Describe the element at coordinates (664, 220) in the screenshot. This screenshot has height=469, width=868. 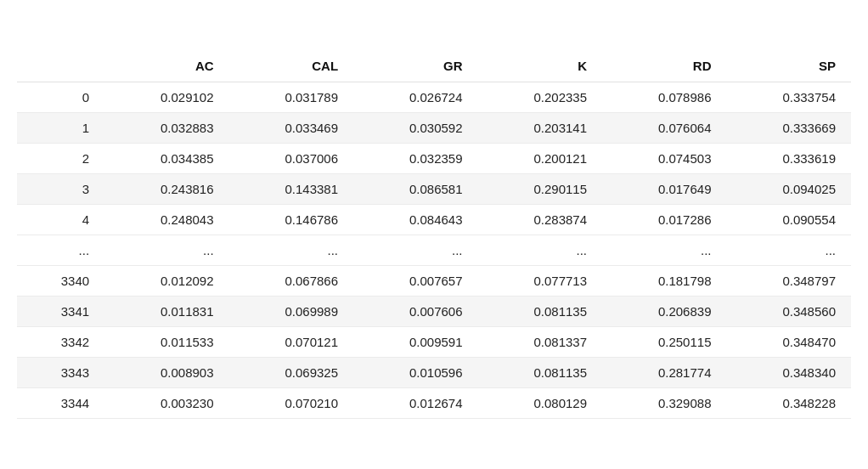
I see `cell-RD: 0.017286` at that location.